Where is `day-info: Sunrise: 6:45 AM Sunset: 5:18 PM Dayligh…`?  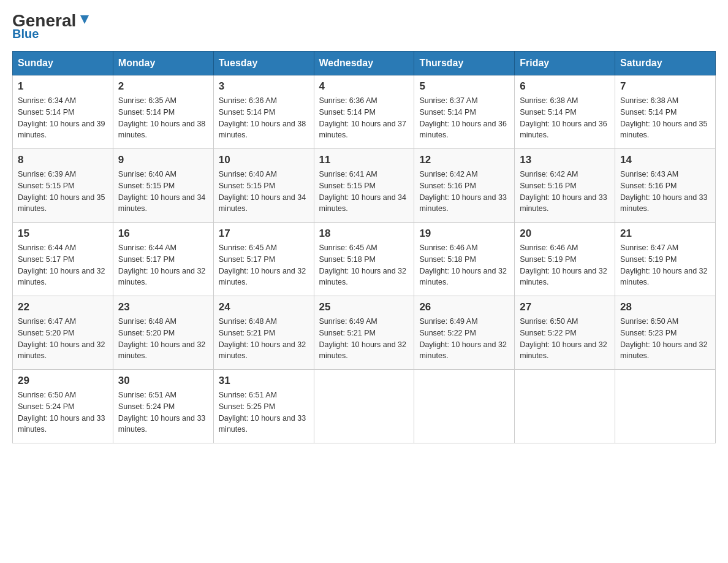 day-info: Sunrise: 6:45 AM Sunset: 5:18 PM Dayligh… is located at coordinates (364, 265).